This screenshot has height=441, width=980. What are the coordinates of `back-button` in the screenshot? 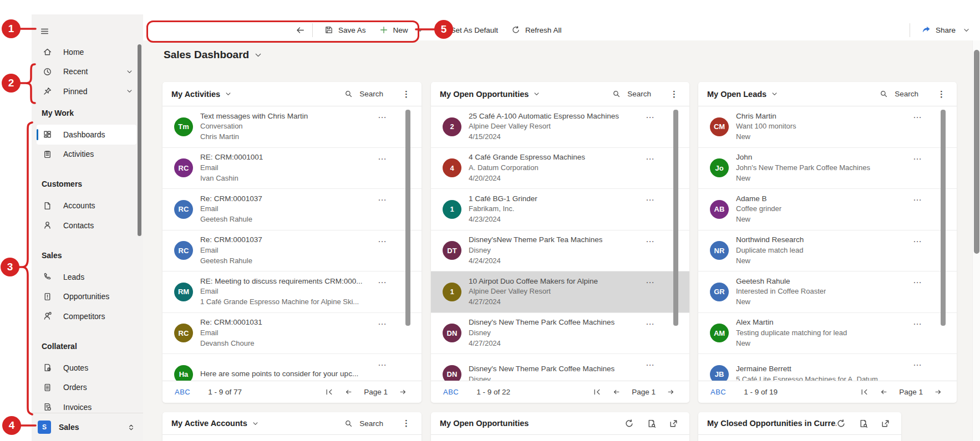 It's located at (300, 30).